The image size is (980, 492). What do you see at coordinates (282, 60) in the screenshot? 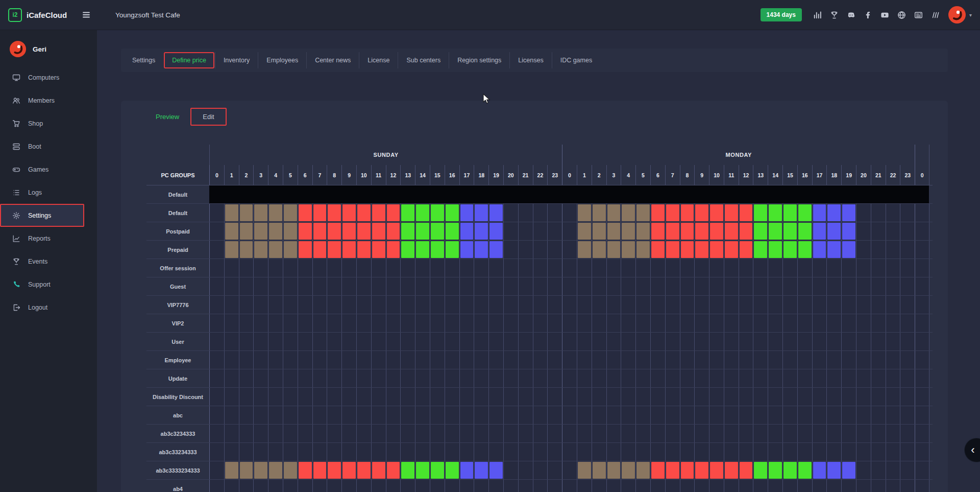
I see `tab-employees: Employees` at bounding box center [282, 60].